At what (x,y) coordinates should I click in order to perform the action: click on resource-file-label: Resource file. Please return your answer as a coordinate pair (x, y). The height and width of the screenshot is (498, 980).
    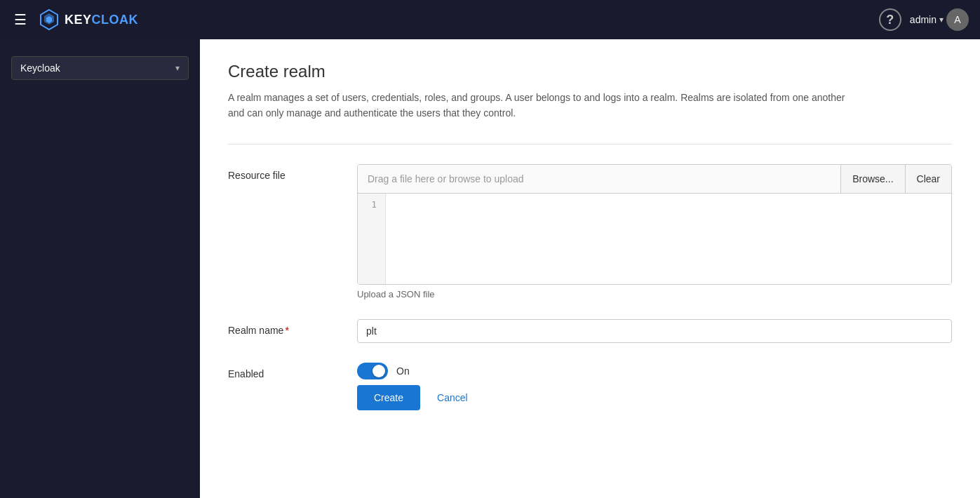
    Looking at the image, I should click on (284, 173).